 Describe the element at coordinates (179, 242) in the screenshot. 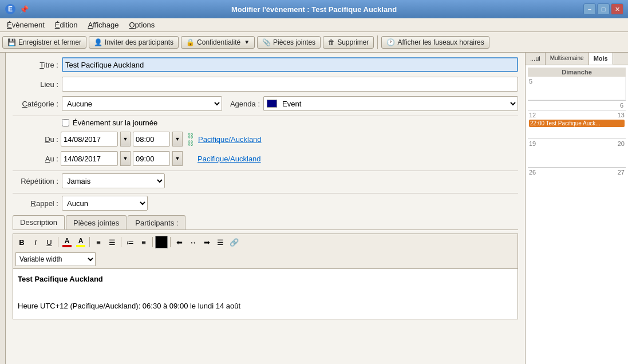

I see `rte-align-left2-button: ⬅` at that location.